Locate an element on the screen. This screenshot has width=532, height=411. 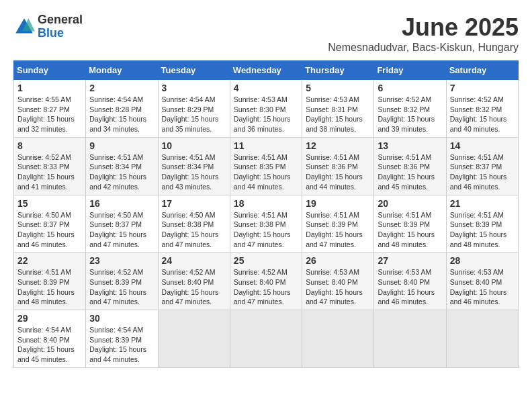
day-info: Sunrise: 4:54 AM Sunset: 8:28 PM Dayligh… is located at coordinates (122, 114).